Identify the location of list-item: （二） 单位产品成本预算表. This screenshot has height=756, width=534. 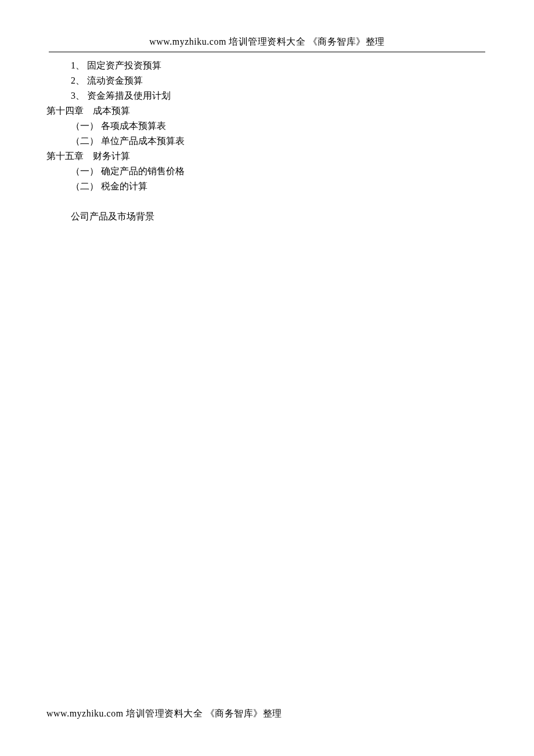
(267, 141).